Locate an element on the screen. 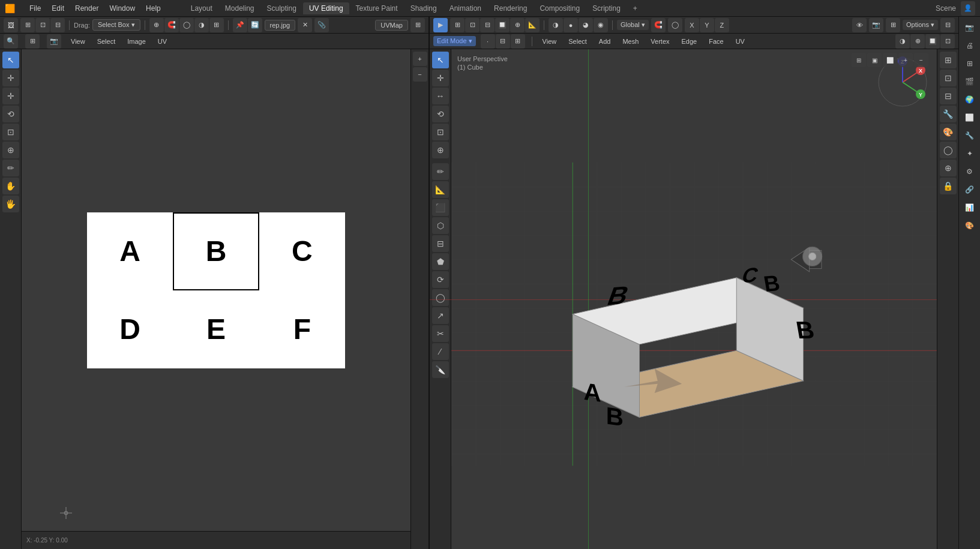 Image resolution: width=980 pixels, height=549 pixels. tab-layout: Layout is located at coordinates (202, 8).